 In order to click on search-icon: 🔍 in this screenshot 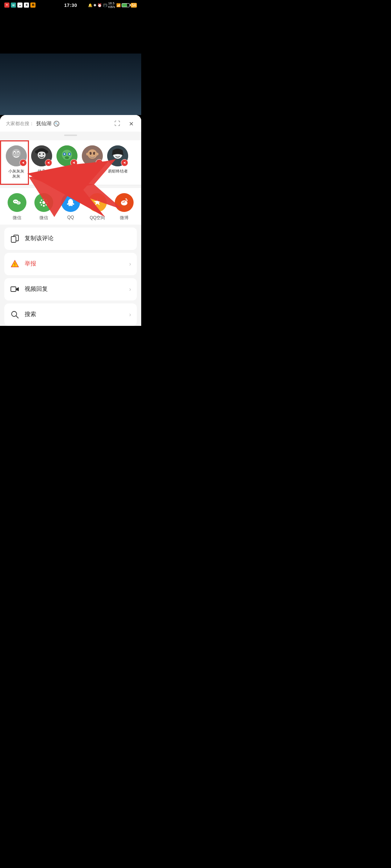, I will do `click(56, 124)`.